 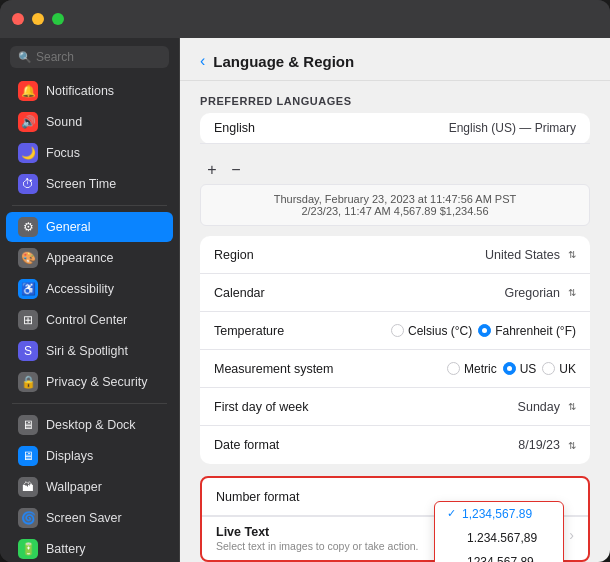 What do you see at coordinates (395, 407) in the screenshot?
I see `first-day-row: First day of week Sunday ⇅` at bounding box center [395, 407].